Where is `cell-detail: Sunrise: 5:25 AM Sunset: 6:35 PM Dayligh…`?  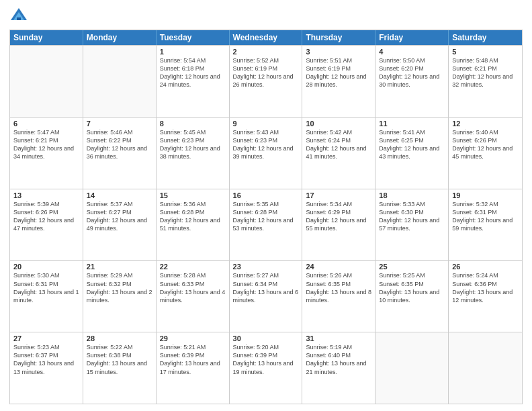
cell-detail: Sunrise: 5:25 AM Sunset: 6:35 PM Dayligh… is located at coordinates (412, 287).